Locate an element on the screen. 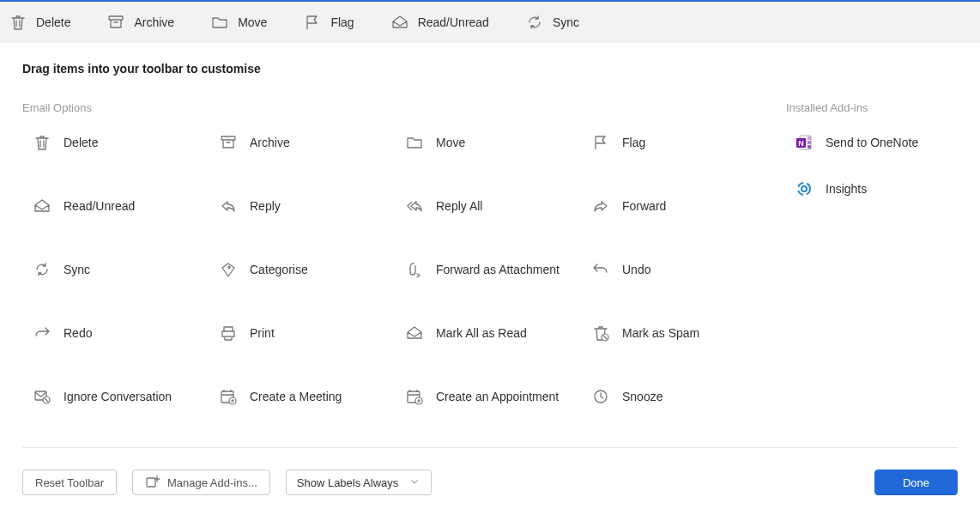 The height and width of the screenshot is (515, 980). toolbar: Delete Archive Move Flag Read/Unread Syn… is located at coordinates (490, 21).